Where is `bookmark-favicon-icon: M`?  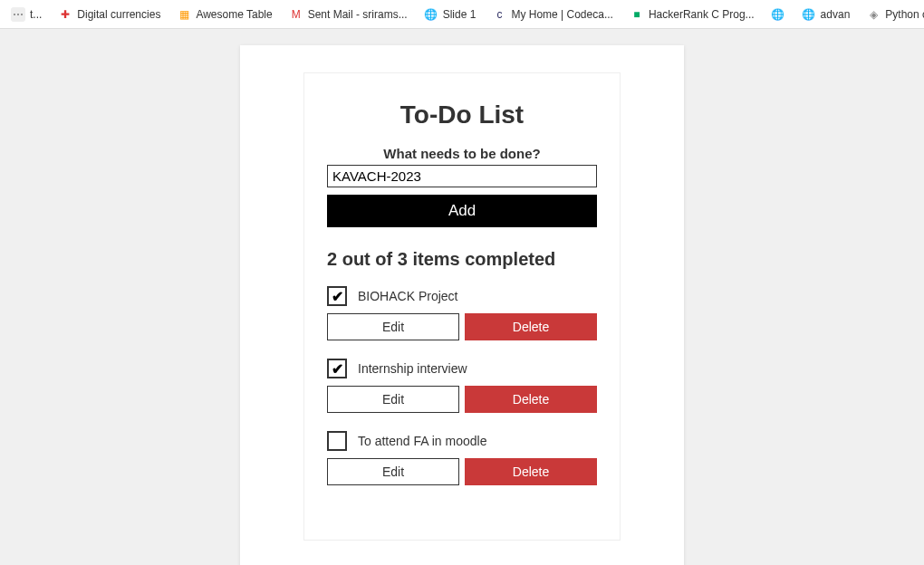
bookmark-favicon-icon: M is located at coordinates (296, 14).